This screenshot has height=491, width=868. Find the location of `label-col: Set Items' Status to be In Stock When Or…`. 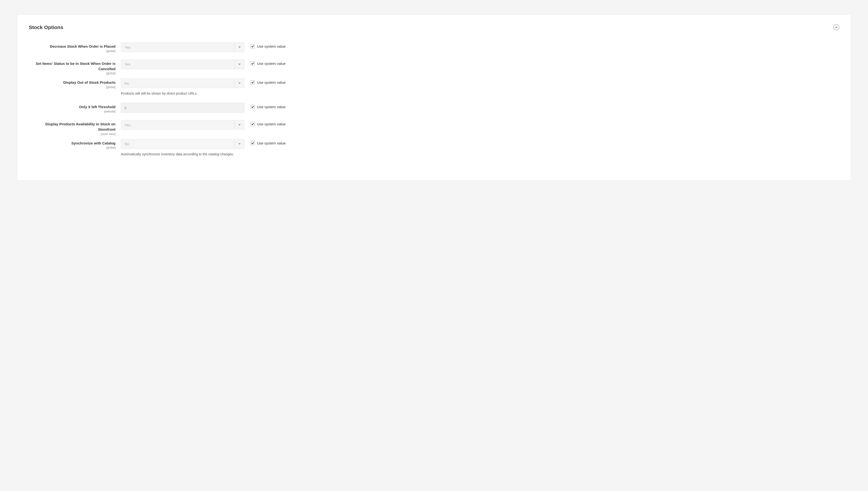

label-col: Set Items' Status to be In Stock When Or… is located at coordinates (75, 67).